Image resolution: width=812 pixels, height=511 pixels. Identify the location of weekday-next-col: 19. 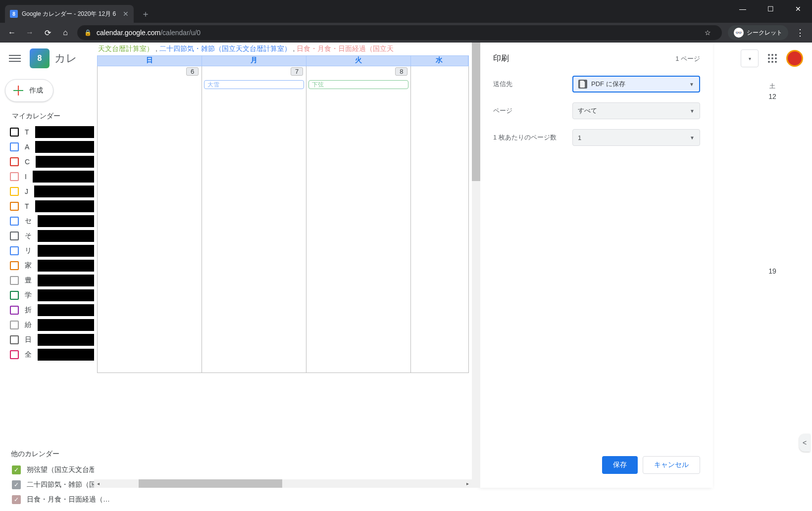
(772, 270).